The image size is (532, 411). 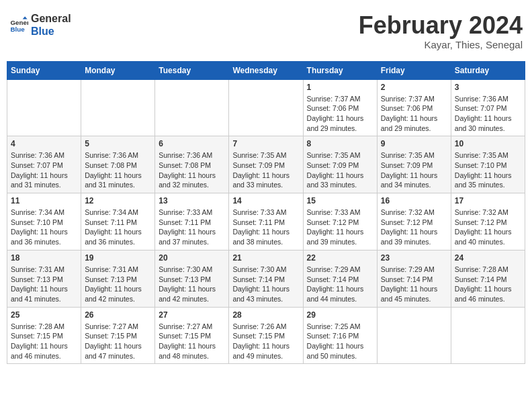 I want to click on day-info: Sunrise: 7:28 AM Sunset: 7:15 PM Dayligh…, so click(x=44, y=341).